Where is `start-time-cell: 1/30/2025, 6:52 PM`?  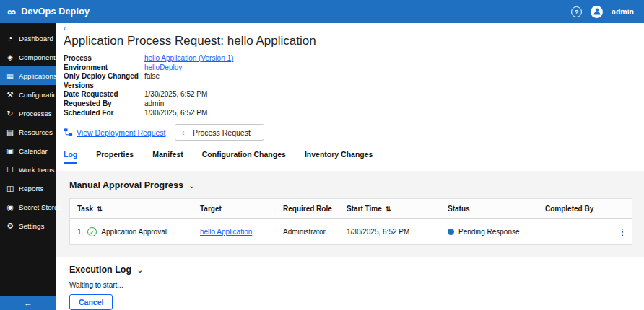
start-time-cell: 1/30/2025, 6:52 PM is located at coordinates (390, 232).